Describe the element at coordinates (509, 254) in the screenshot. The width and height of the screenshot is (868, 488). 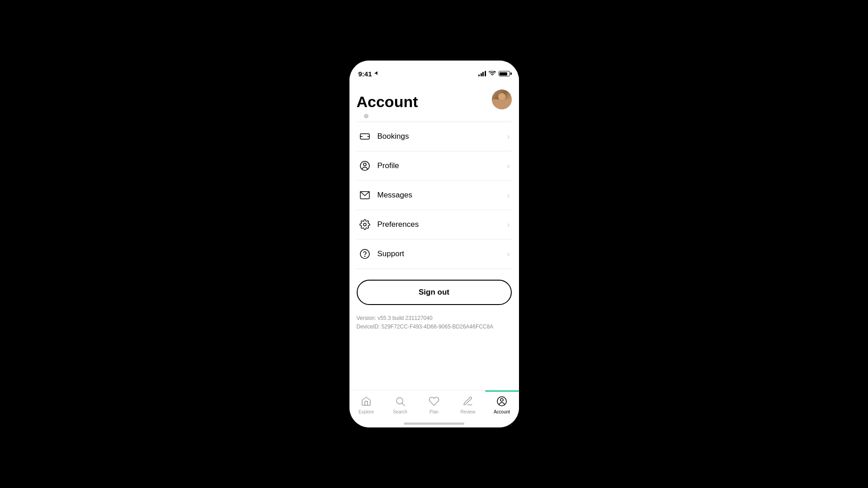
I see `support-chevron: ›` at that location.